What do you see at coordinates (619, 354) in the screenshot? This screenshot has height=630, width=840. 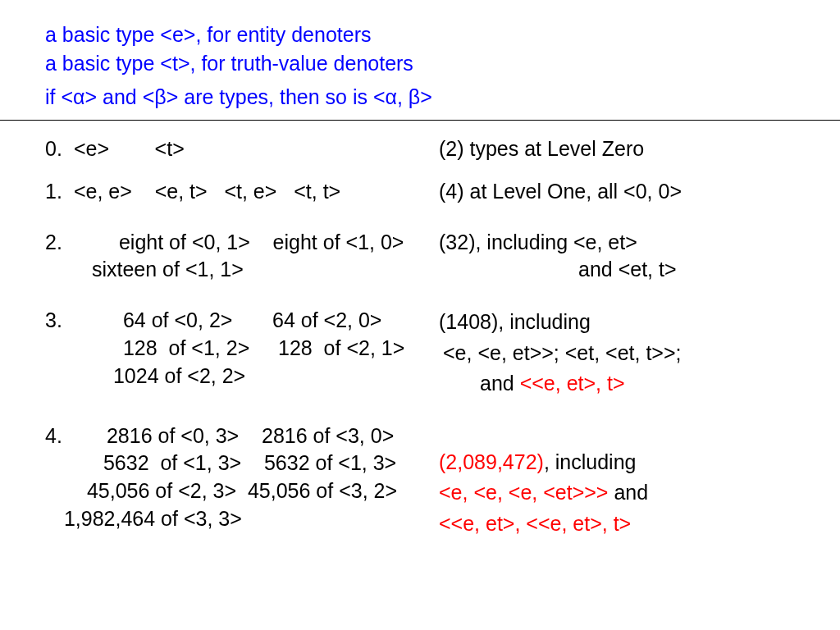 I see `row-right-l2: <e, <e, et>>; <et, <et, t>>;` at bounding box center [619, 354].